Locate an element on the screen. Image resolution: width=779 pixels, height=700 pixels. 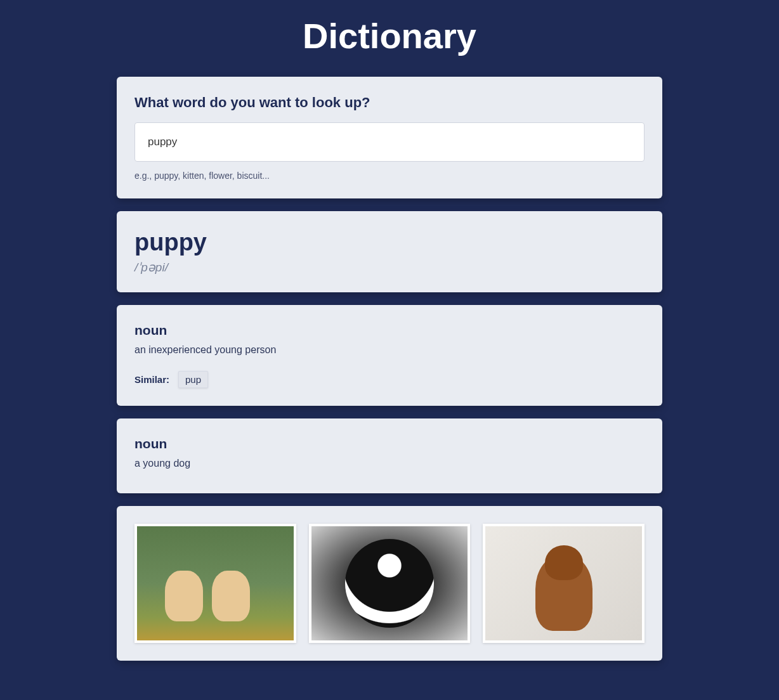
meaning-card: noun a young dog is located at coordinates (389, 456).